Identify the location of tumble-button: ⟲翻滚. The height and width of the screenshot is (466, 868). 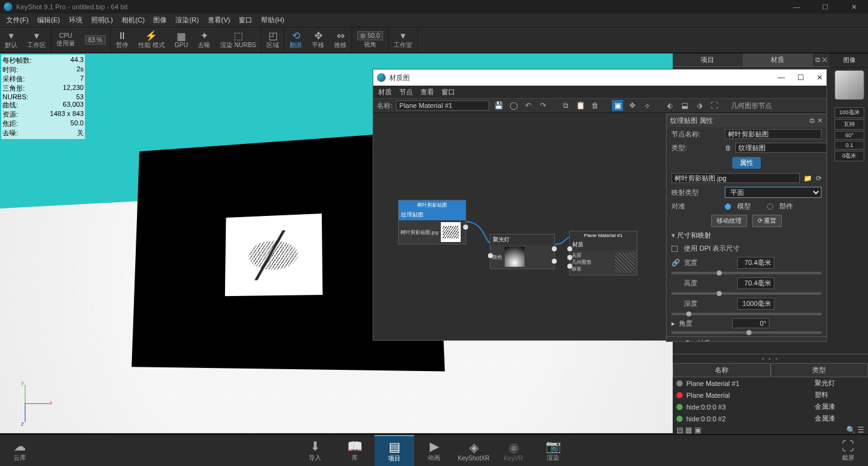
(296, 40).